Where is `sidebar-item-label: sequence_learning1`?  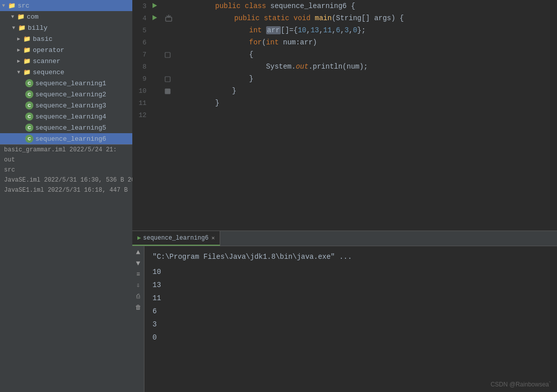
sidebar-item-label: sequence_learning1 is located at coordinates (71, 84).